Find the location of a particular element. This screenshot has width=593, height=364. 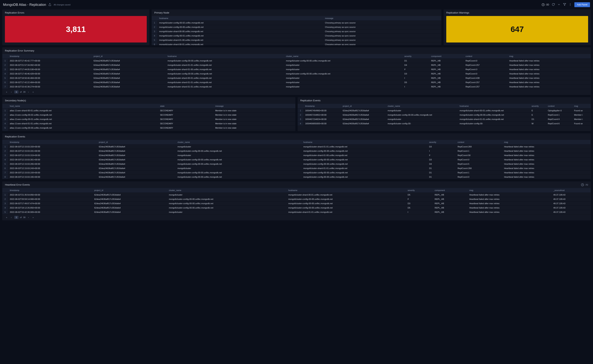

table-row: 2atlas-11varv-config-00-02.uv8kc.mongodb… is located at coordinates (149, 115).